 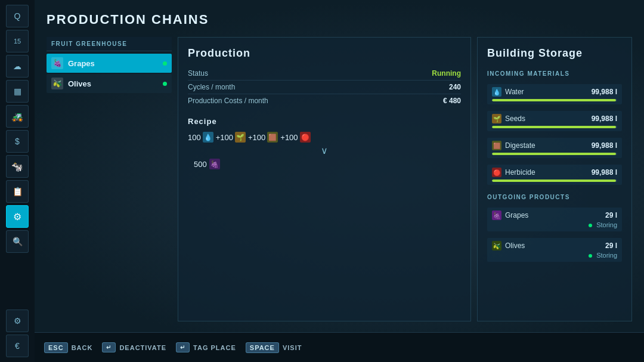 What do you see at coordinates (520, 172) in the screenshot?
I see `herbicide-label: Herbicide` at bounding box center [520, 172].